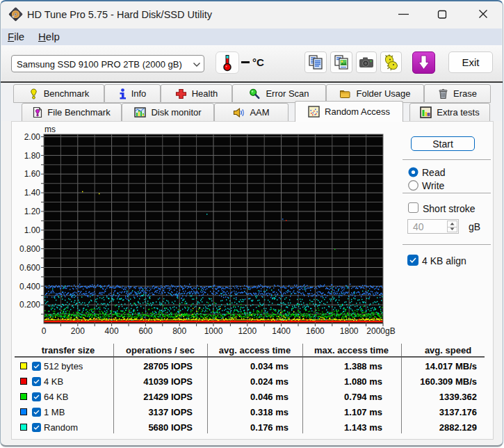 This screenshot has width=504, height=448. I want to click on svg-text: 1.60, so click(33, 174).